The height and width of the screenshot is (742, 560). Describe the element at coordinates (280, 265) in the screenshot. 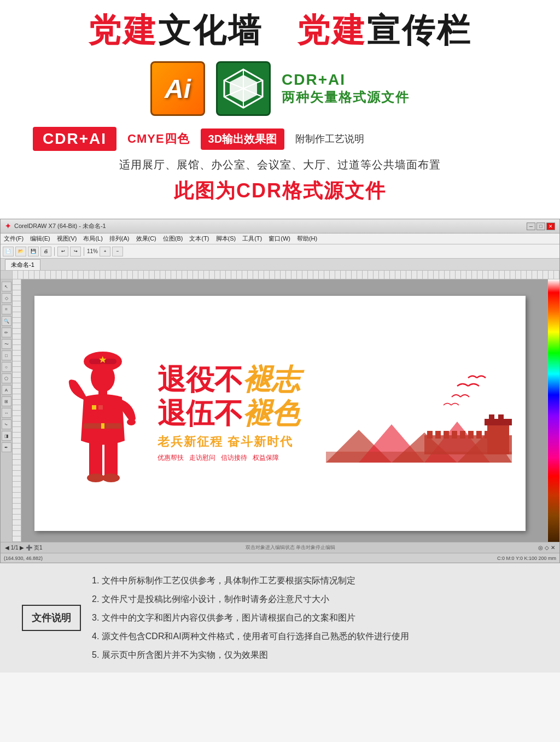

I see `tab-bar: 未命名-1` at that location.